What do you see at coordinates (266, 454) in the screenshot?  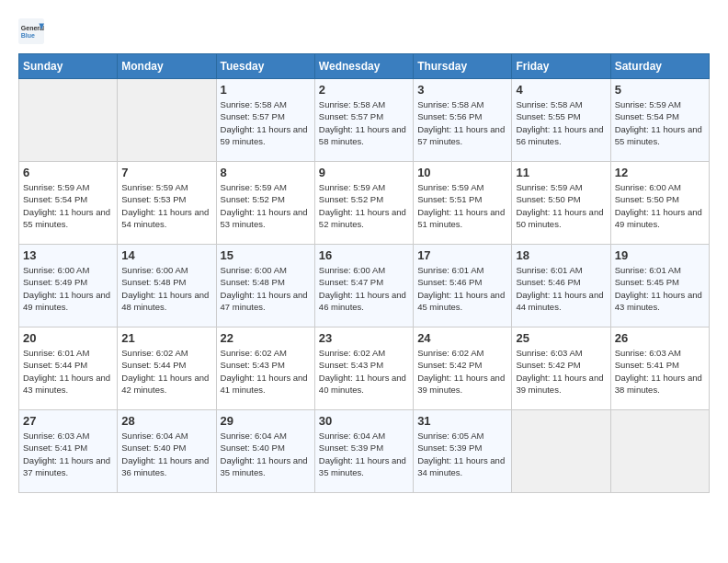 I see `day-info: Sunrise: 6:04 AM Sunset: 5:40 PM Dayligh…` at bounding box center [266, 454].